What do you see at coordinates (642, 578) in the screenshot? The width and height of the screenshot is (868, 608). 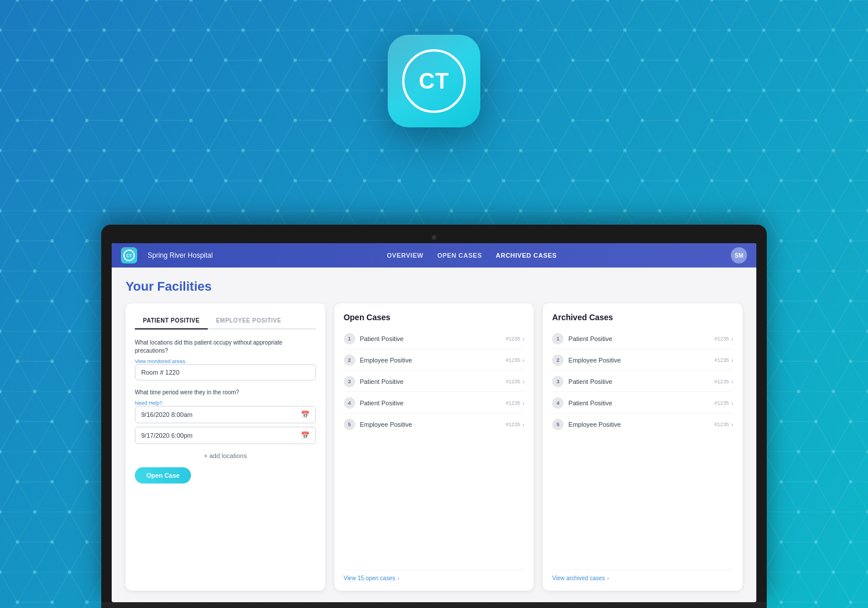 I see `view-archived-cases-link: View archived cases ›` at bounding box center [642, 578].